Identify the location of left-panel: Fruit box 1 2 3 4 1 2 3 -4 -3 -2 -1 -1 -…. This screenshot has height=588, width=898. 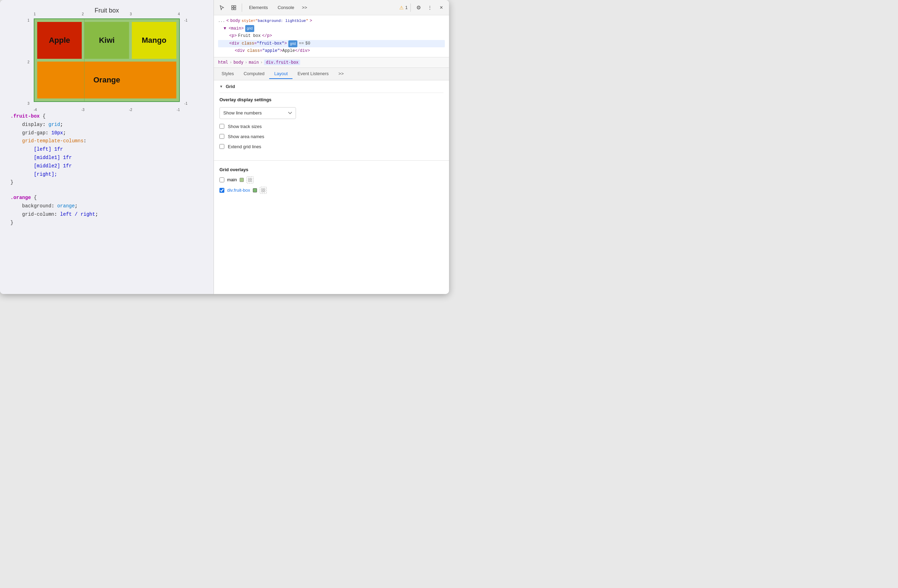
(107, 147).